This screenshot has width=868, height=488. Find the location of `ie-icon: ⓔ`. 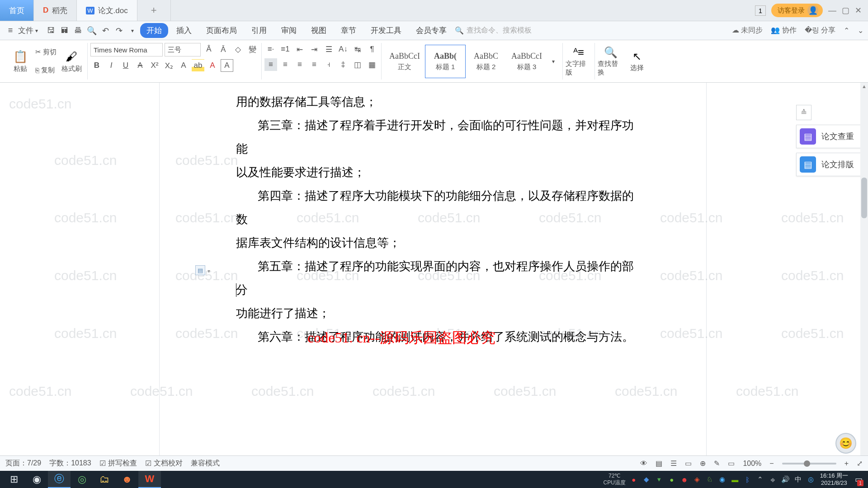

ie-icon: ⓔ is located at coordinates (59, 479).